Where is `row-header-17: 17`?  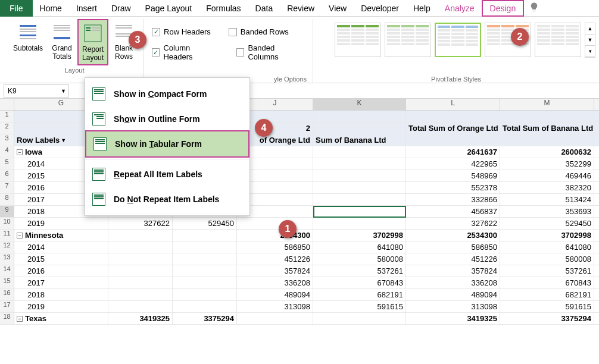 row-header-17: 17 is located at coordinates (7, 307).